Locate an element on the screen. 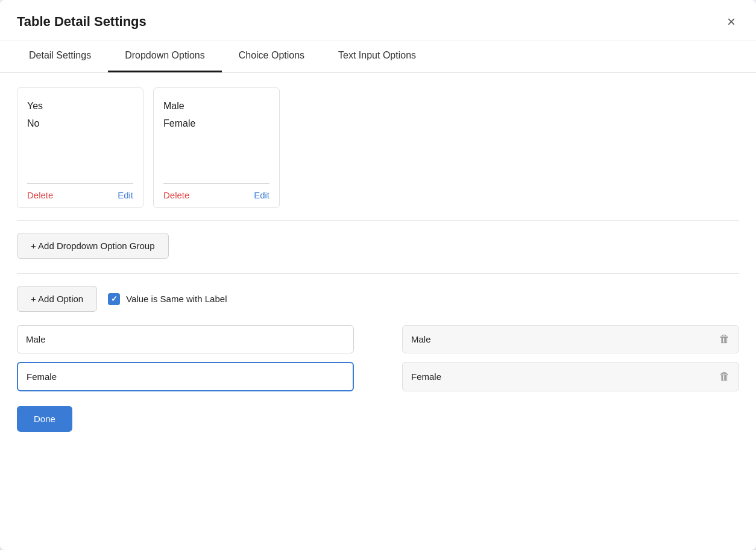  tab-choice-options: Choice Options is located at coordinates (271, 57).